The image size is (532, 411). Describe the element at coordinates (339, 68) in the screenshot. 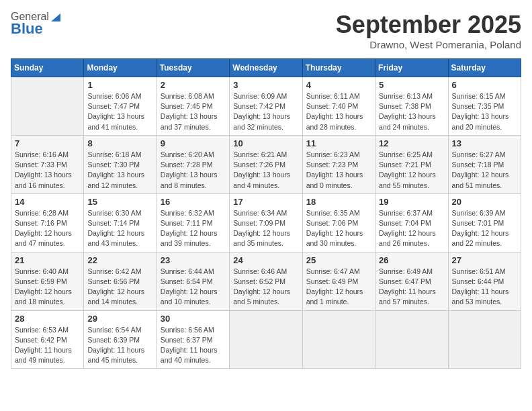

I see `weekday-header-thursday: Thursday` at that location.